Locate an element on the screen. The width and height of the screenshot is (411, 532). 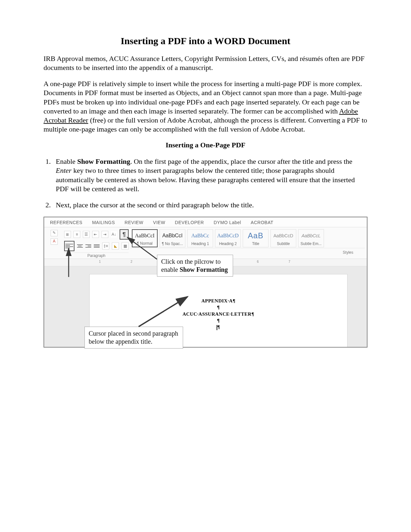
style-name-label: Subtle Em... is located at coordinates (311, 244).